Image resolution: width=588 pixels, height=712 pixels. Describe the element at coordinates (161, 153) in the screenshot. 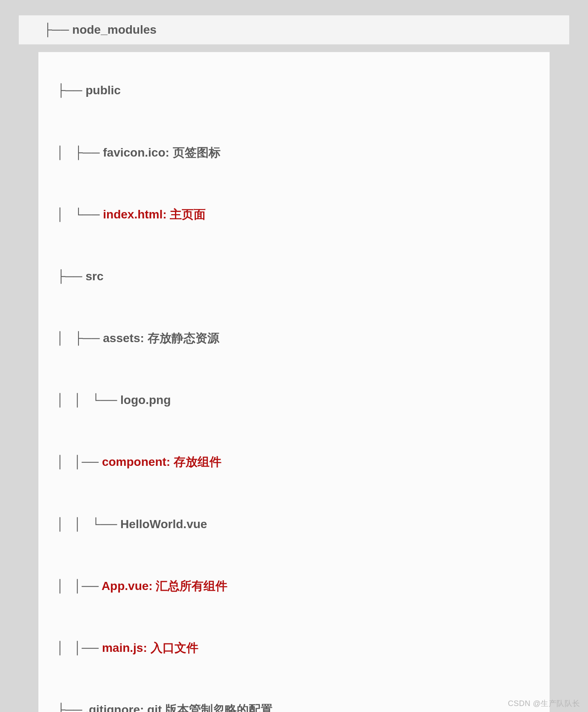

I see `tree-label: favicon.ico: 页签图标` at that location.